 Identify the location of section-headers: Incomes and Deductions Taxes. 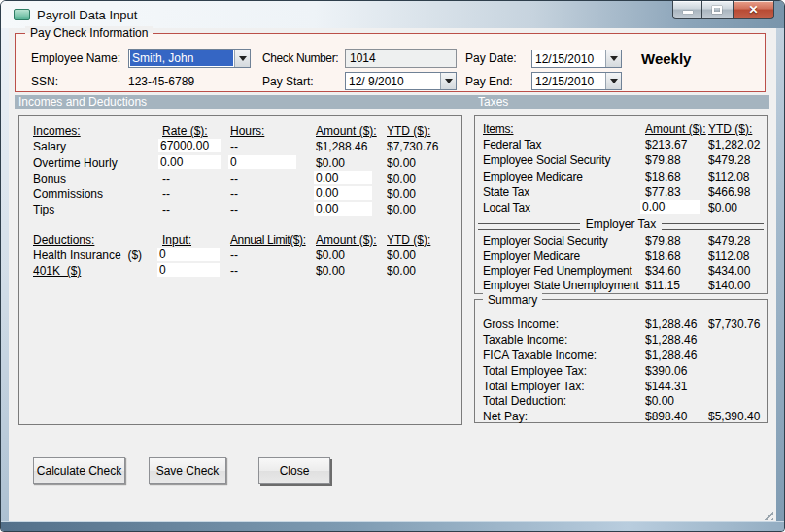
(392, 102).